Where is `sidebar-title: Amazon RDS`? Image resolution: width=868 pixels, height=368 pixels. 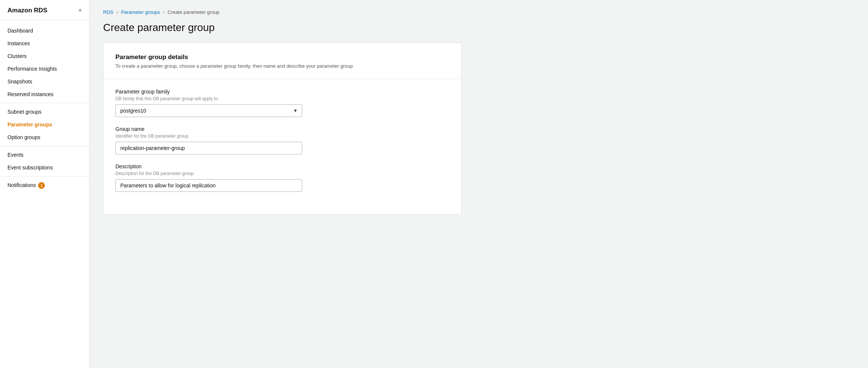
sidebar-title: Amazon RDS is located at coordinates (28, 10).